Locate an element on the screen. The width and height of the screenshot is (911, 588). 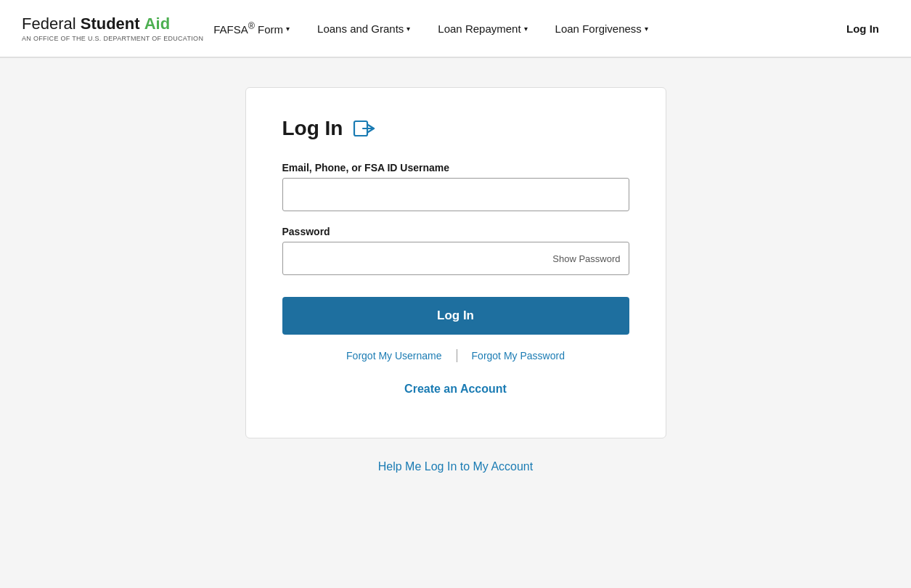
forgot-username-link: Forgot My Username is located at coordinates (393, 356).